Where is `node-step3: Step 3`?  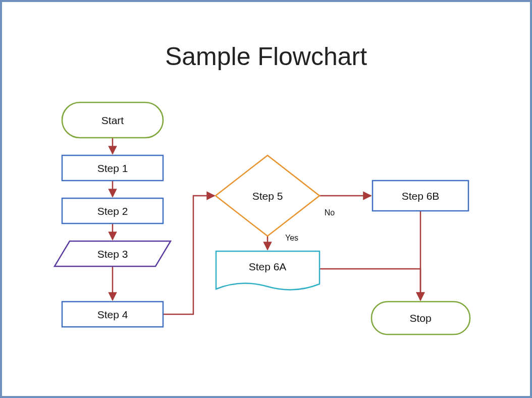
node-step3: Step 3 is located at coordinates (113, 254).